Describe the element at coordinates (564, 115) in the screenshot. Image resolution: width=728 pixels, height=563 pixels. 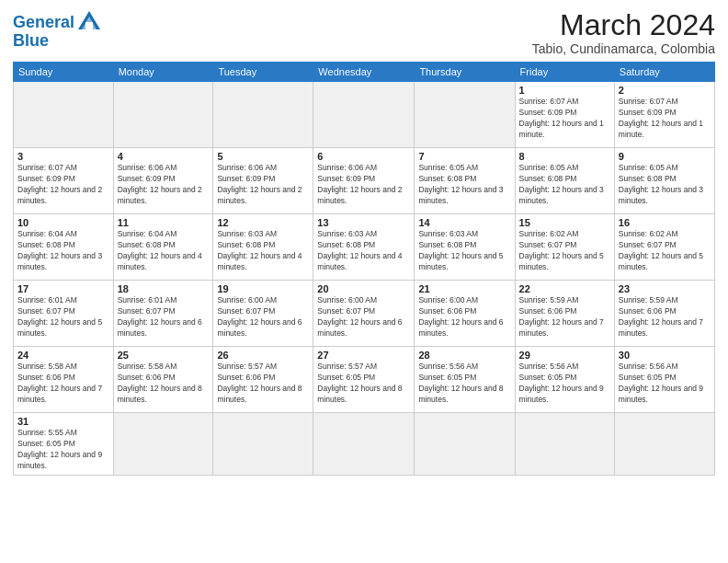
I see `table-row: 1Sunrise: 6:07 AM Sunset: 6:09 PM Daylig…` at that location.